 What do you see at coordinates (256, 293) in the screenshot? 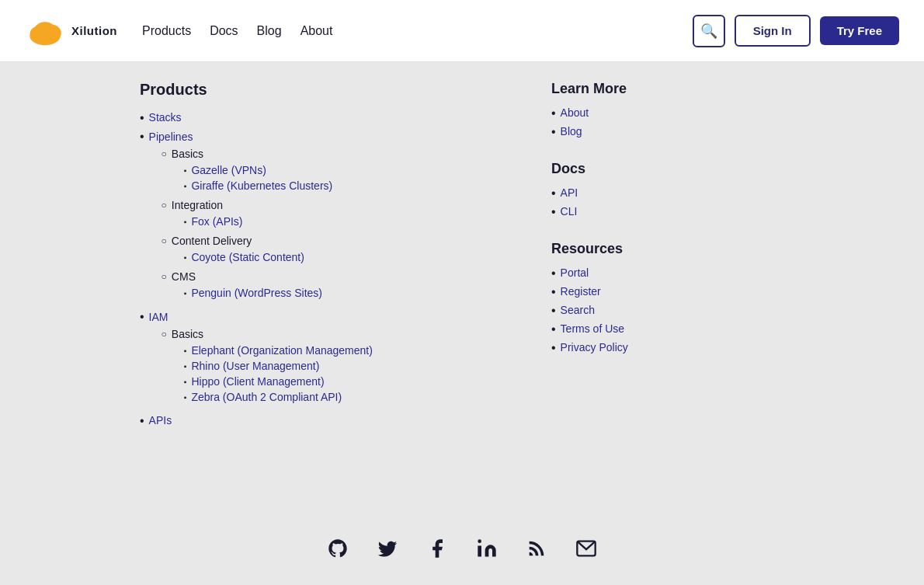
I see `penguin-link: Penguin (WordPress Sites)` at bounding box center [256, 293].